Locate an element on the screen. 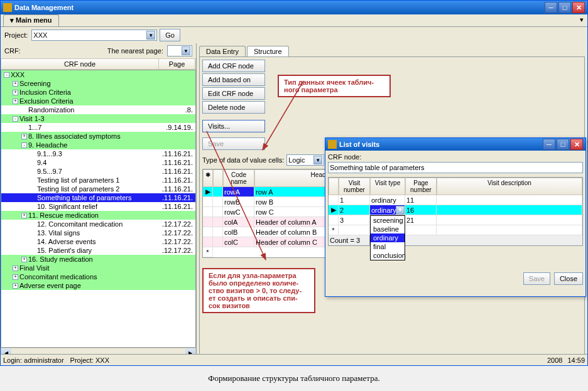 Image resolution: width=588 pixels, height=391 pixels. status-project: Project: XXX is located at coordinates (90, 360).